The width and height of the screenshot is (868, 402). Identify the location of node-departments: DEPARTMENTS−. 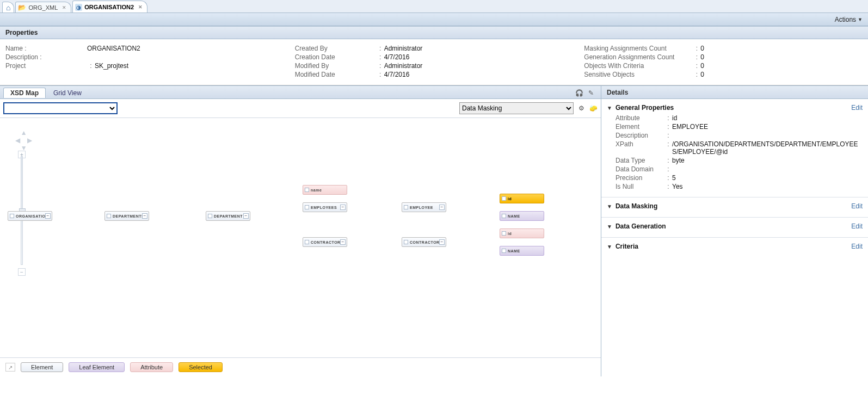
(127, 216).